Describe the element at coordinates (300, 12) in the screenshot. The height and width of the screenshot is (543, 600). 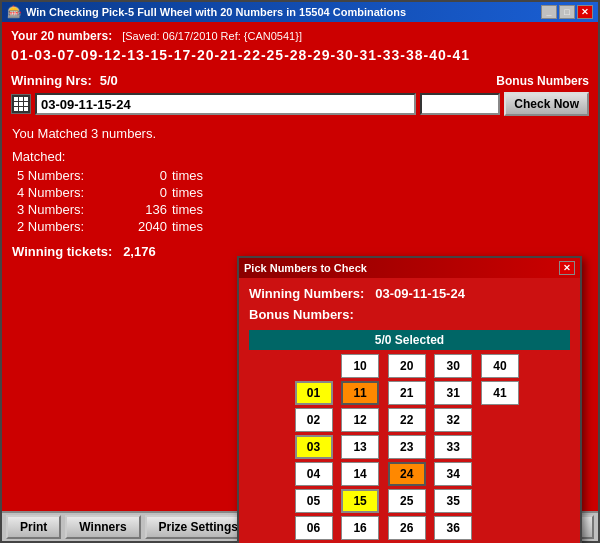
I see `title-bar: 🎰 Win Checking Pick-5 Full Wheel with 20…` at that location.